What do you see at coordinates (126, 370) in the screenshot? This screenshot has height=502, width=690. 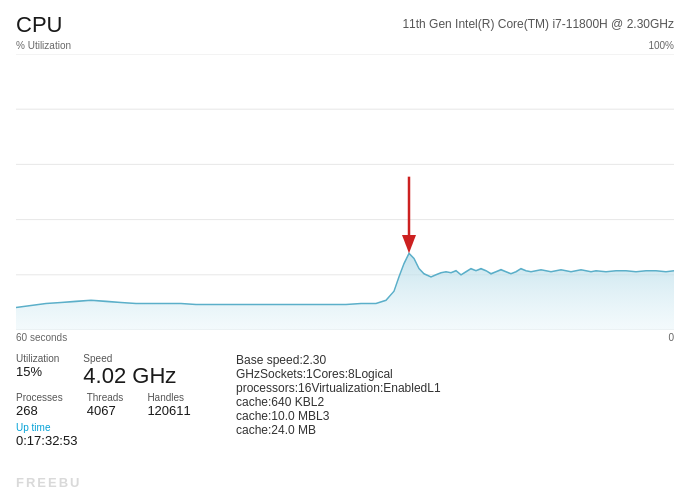 I see `util-speed-row: Utilization 15% Speed 4.02 GHz` at bounding box center [126, 370].